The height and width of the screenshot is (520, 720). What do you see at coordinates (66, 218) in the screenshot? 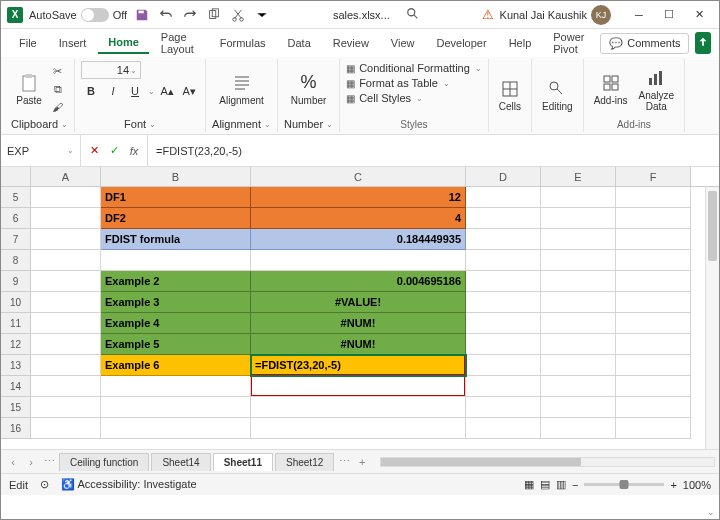
I see `cell-A6` at bounding box center [66, 218].